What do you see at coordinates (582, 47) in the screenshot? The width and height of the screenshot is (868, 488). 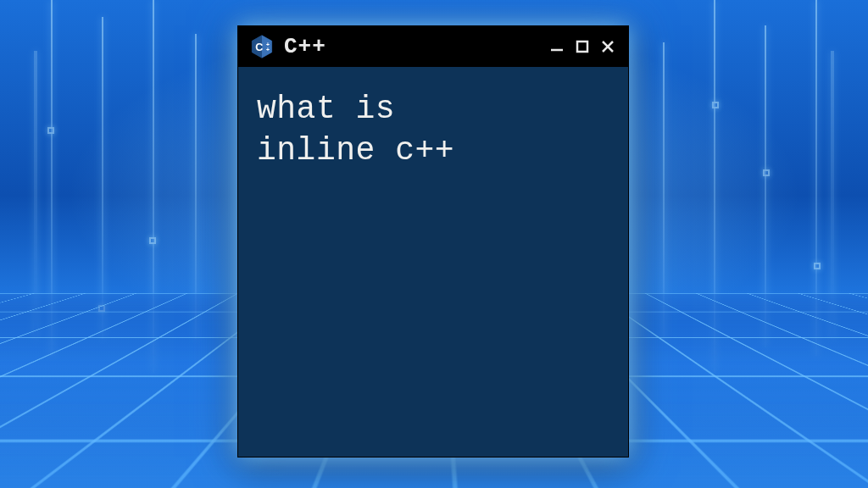 I see `window-controls` at bounding box center [582, 47].